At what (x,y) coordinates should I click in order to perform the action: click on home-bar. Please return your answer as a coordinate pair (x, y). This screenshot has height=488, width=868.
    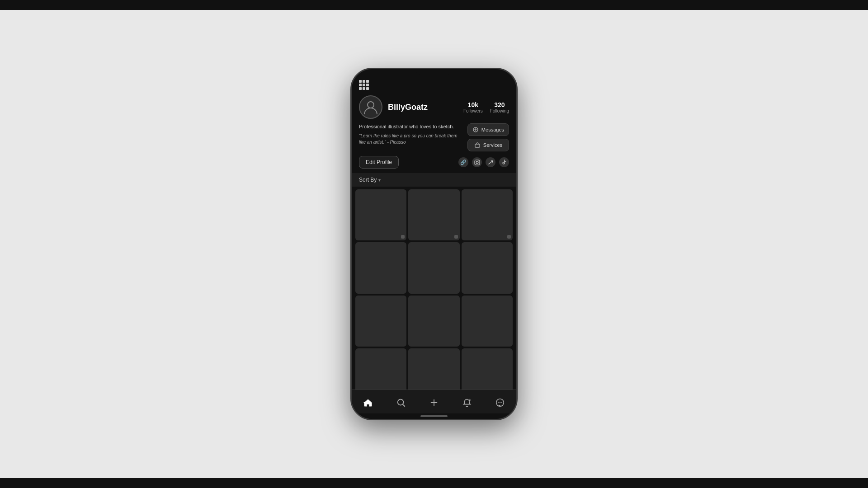
    Looking at the image, I should click on (434, 416).